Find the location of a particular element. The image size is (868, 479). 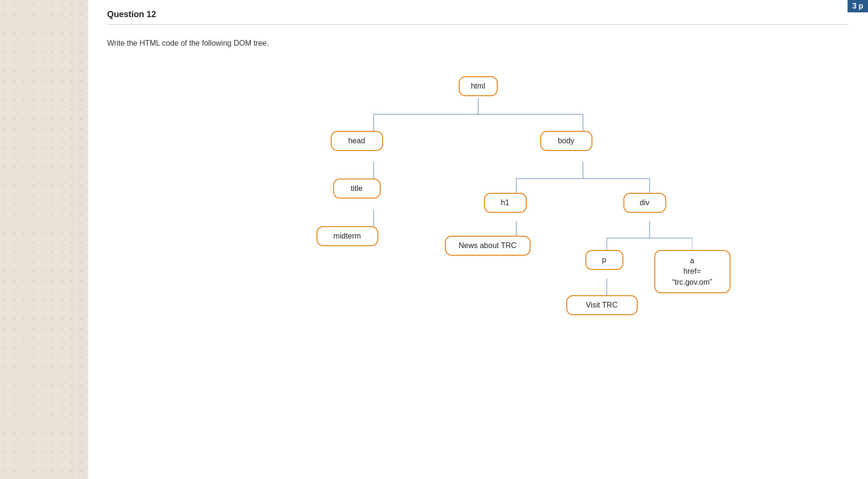

node-body: body is located at coordinates (566, 141).